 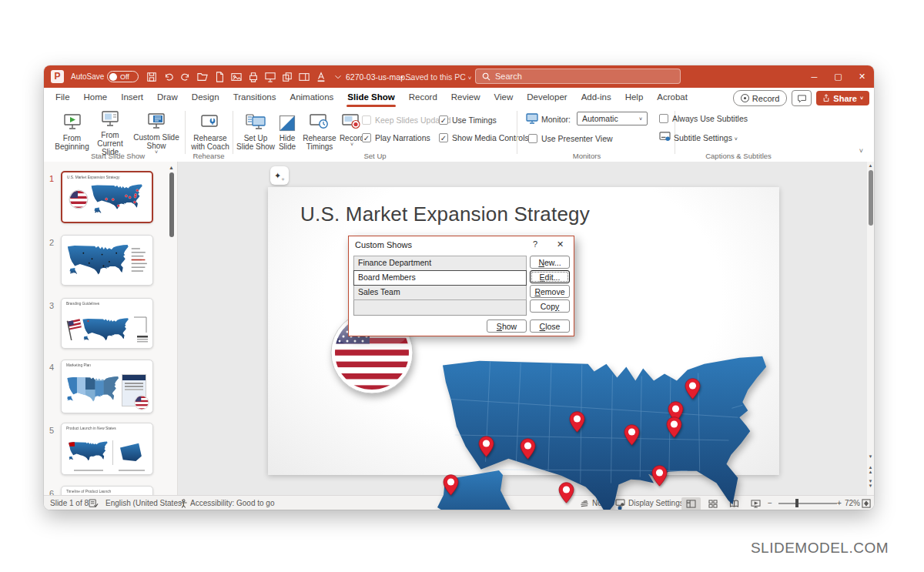 What do you see at coordinates (440, 286) in the screenshot?
I see `custom-shows-list: Finance DepartmentBoard MembersSales Tea…` at bounding box center [440, 286].